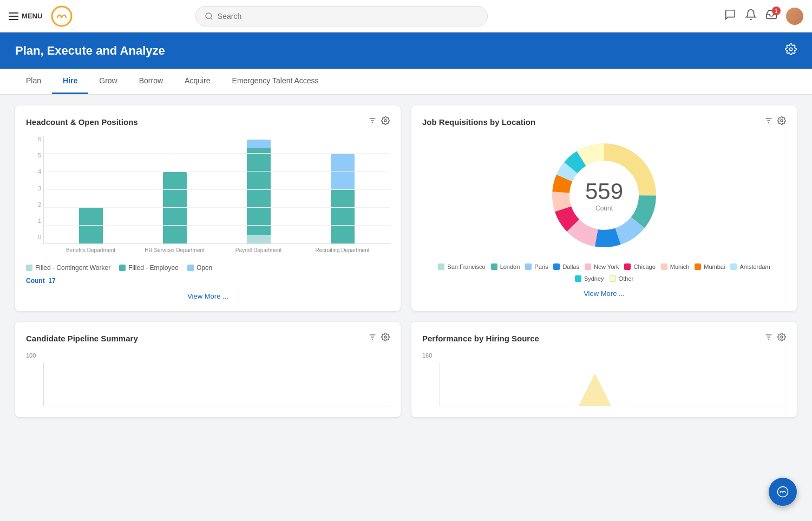  I want to click on menu-label: MENU, so click(32, 16).